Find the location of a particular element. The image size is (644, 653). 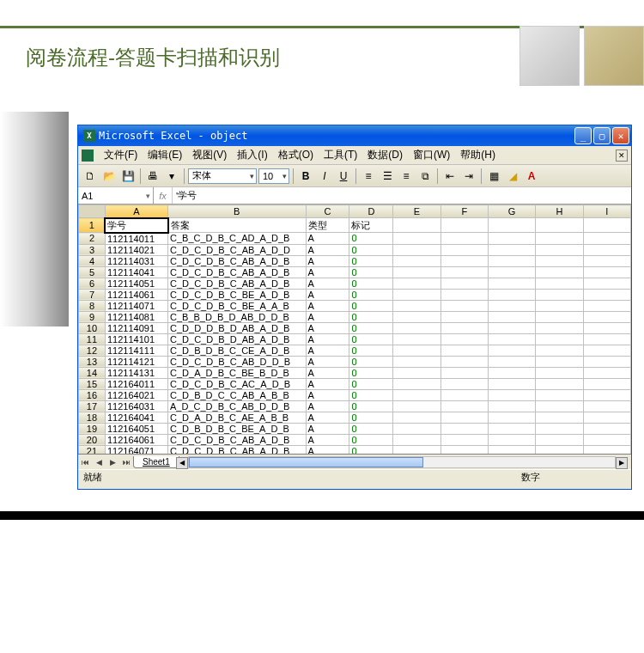

cell: 112114041 is located at coordinates (136, 272).